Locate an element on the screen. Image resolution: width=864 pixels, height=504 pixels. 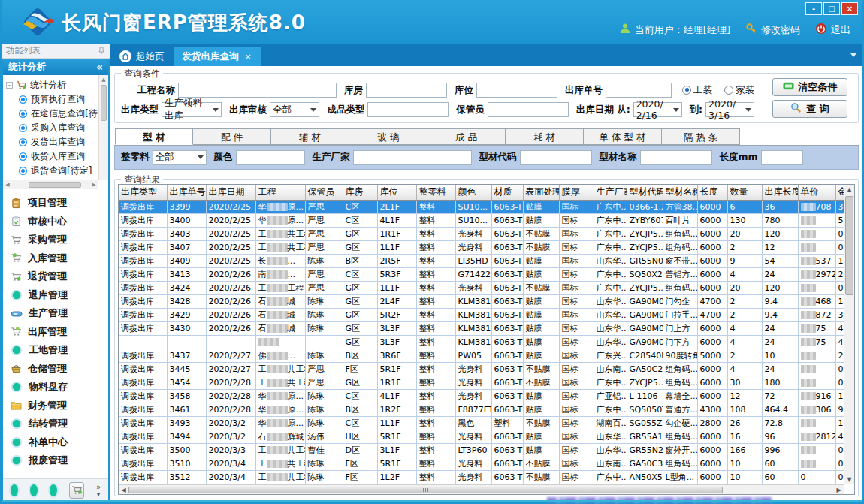
table-row: 调拨出库34452020/2/27工共工程严思F区5R1F整料光身料6063-T… is located at coordinates (481, 369).